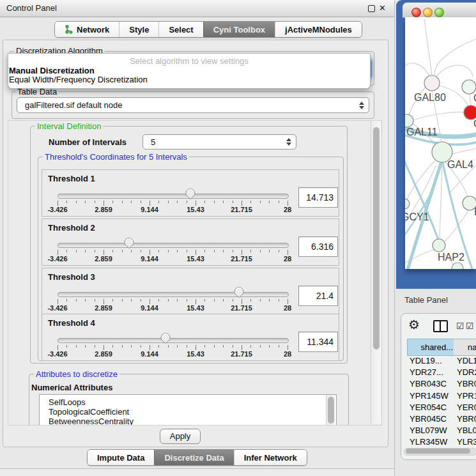 This screenshot has height=476, width=476. I want to click on threshold-value-field: 21.4, so click(318, 296).